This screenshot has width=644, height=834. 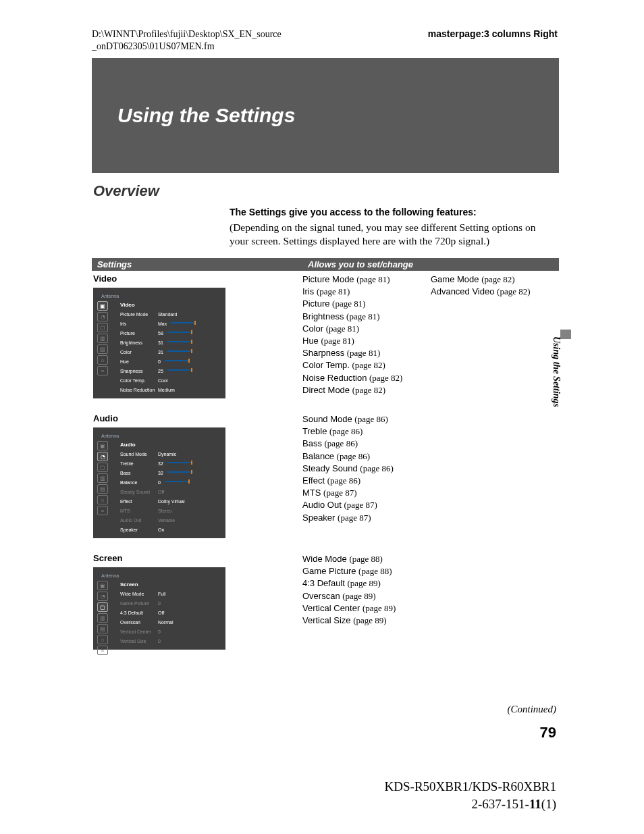 What do you see at coordinates (367, 457) in the screenshot?
I see `feature-item: Balance (page 86)` at bounding box center [367, 457].